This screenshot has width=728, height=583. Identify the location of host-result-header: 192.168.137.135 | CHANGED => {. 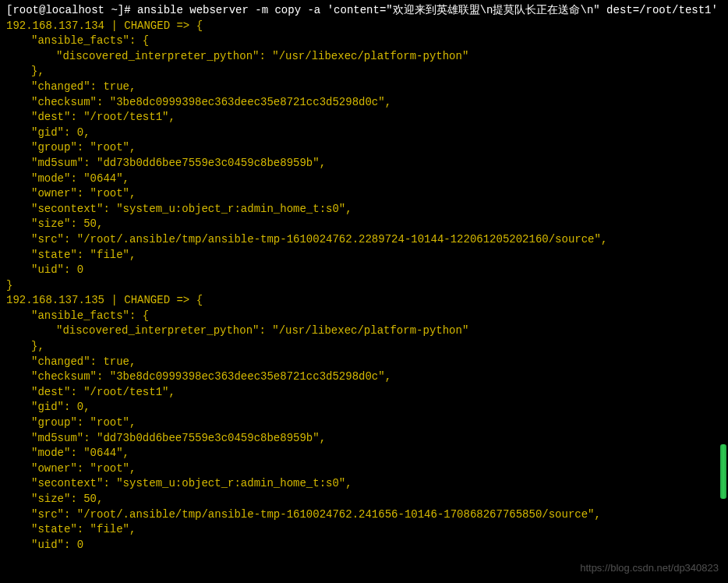
(364, 301).